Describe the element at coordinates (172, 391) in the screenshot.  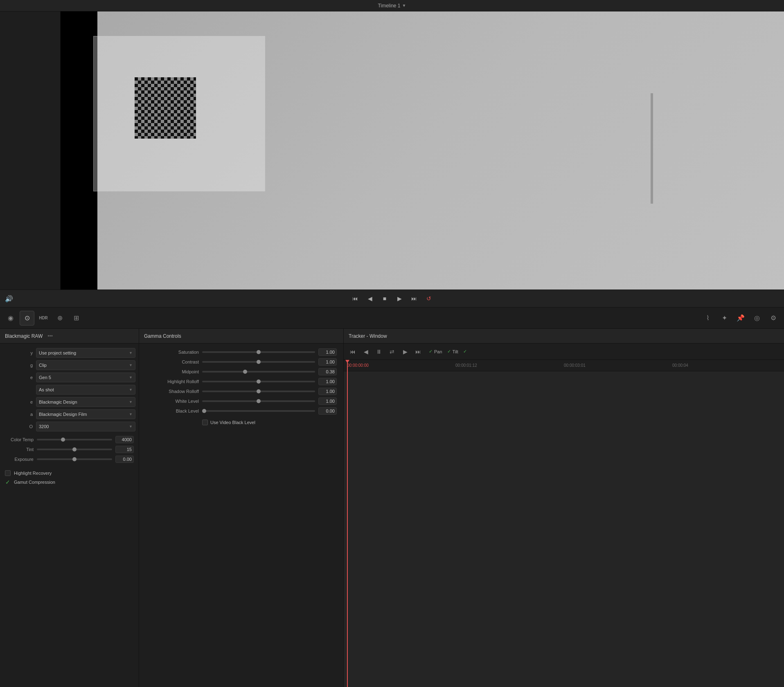
I see `shadow-rolloff-label: Shadow Rolloff` at that location.